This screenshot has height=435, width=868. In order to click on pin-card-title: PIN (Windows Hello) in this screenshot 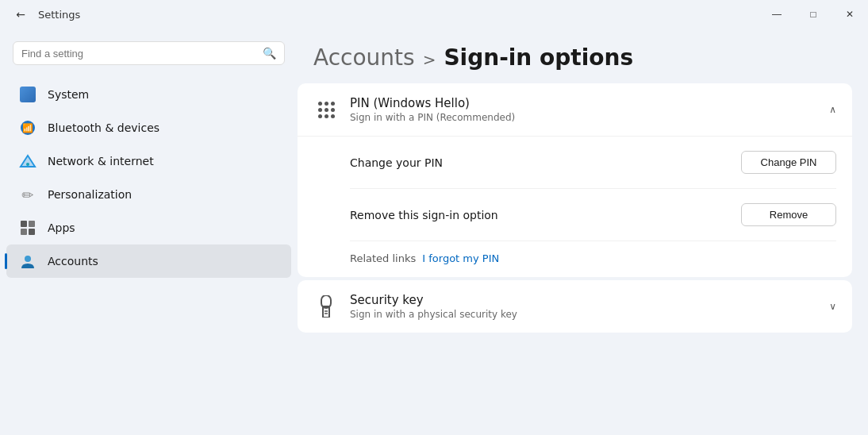, I will do `click(432, 103)`.